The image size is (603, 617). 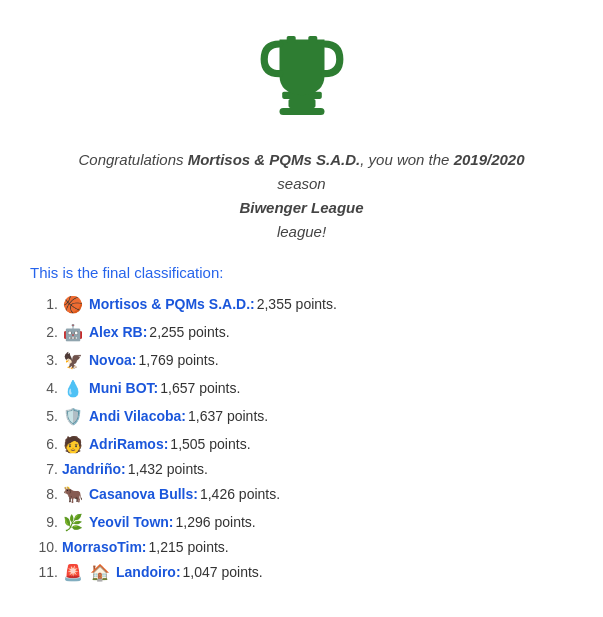 What do you see at coordinates (302, 388) in the screenshot?
I see `list-item: 4.💧Muni BOT: 1,657 points.` at bounding box center [302, 388].